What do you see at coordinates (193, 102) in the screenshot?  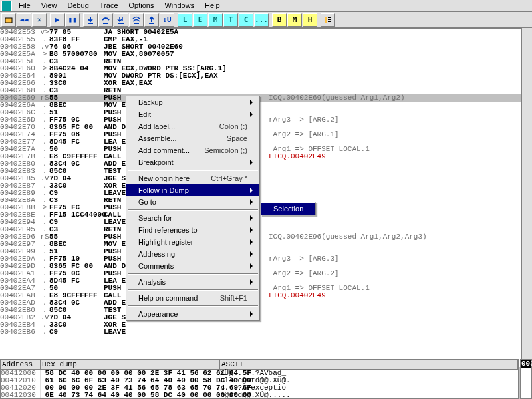 I see `ctx-item: Backup` at bounding box center [193, 102].